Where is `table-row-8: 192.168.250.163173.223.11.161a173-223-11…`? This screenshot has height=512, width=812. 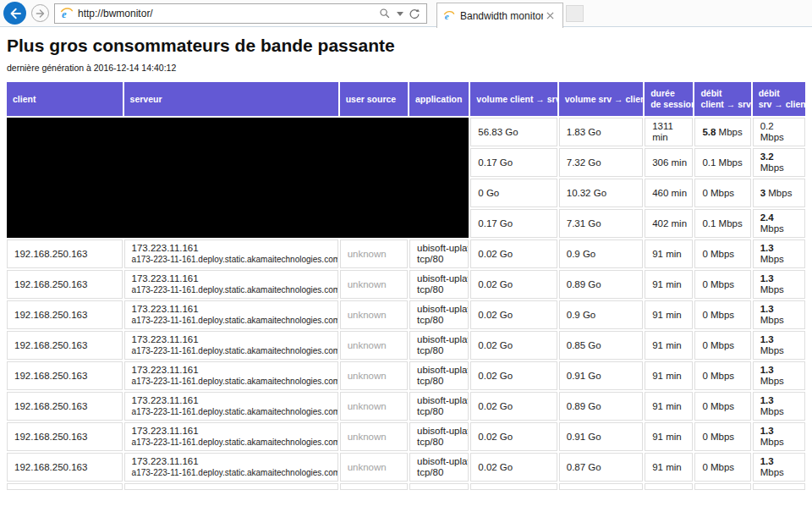
table-row-8: 192.168.250.163173.223.11.161a173-223-11… is located at coordinates (406, 345).